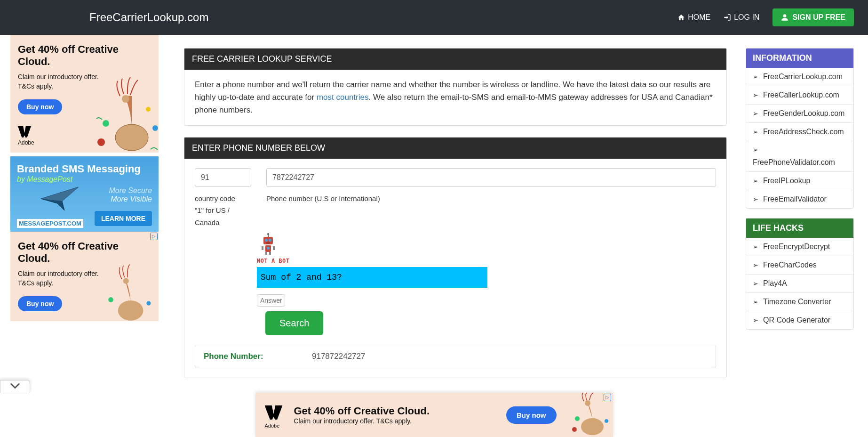 This screenshot has width=868, height=437. I want to click on signup-button: SIGN UP FREE, so click(813, 17).